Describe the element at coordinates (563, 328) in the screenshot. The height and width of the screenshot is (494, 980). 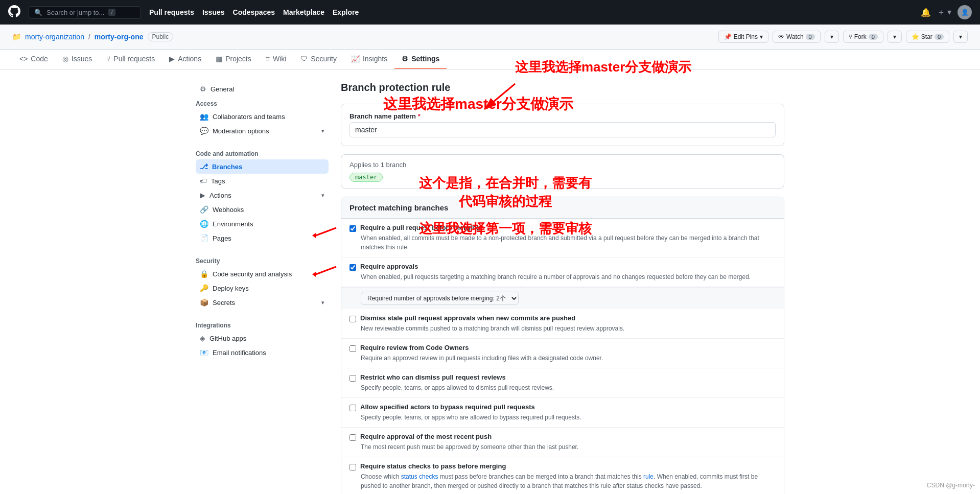
I see `dismiss-stale-desc: New reviewable commits pushed to a match…` at that location.